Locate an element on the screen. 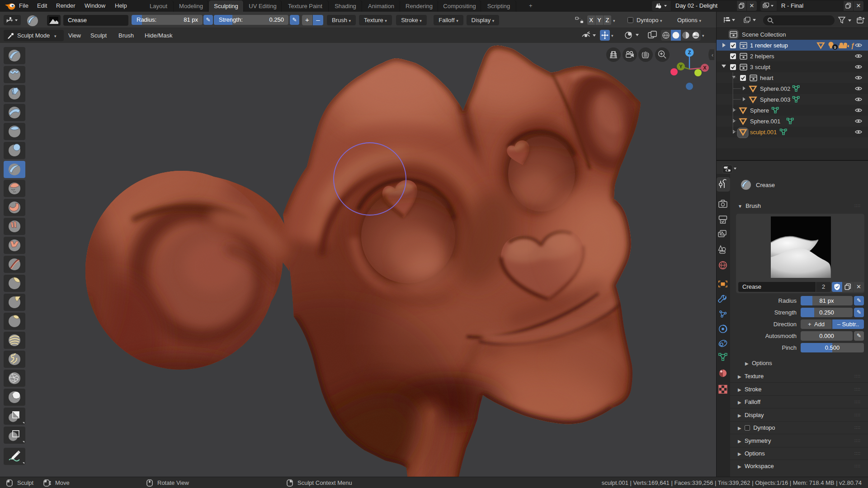  svg-text: Sphere.001 is located at coordinates (765, 121).